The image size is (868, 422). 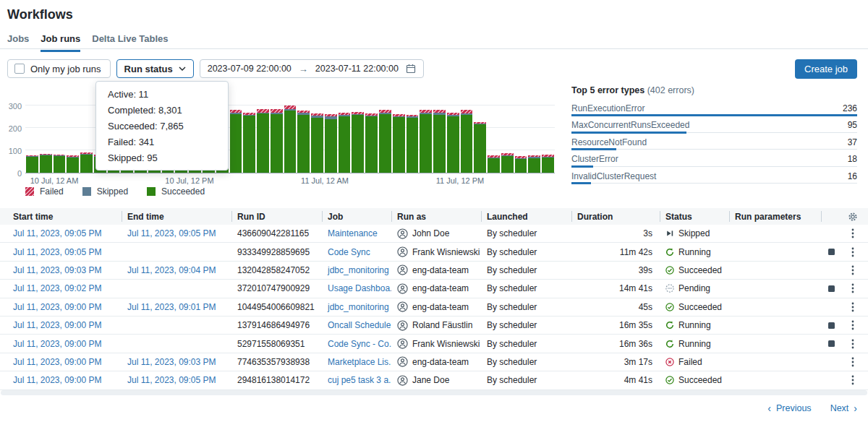 I want to click on run-status-option: Active: 11, so click(x=162, y=95).